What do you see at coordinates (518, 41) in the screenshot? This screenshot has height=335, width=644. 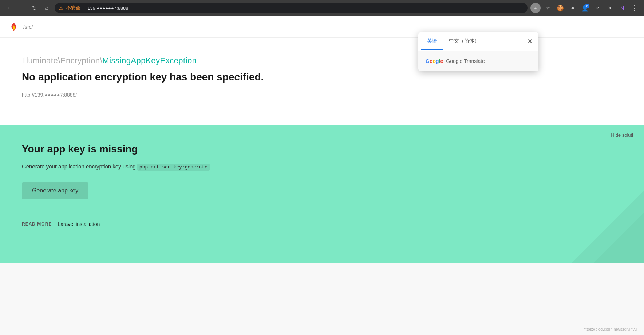 I see `translate-menu-button: ⋮` at bounding box center [518, 41].